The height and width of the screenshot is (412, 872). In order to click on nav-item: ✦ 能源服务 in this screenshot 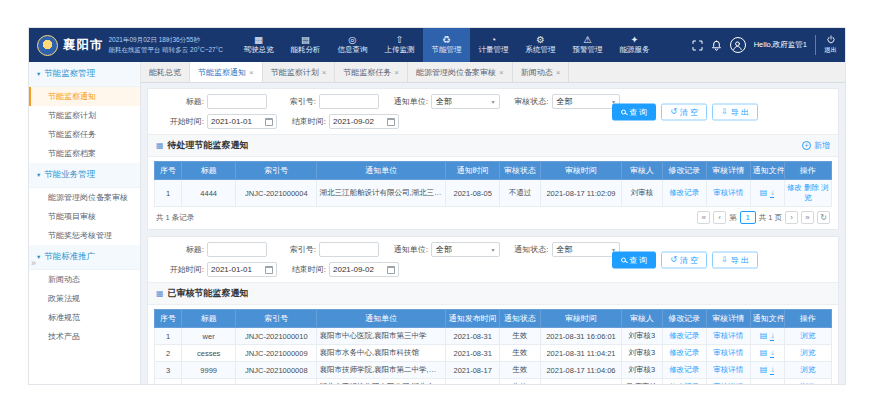, I will do `click(634, 45)`.